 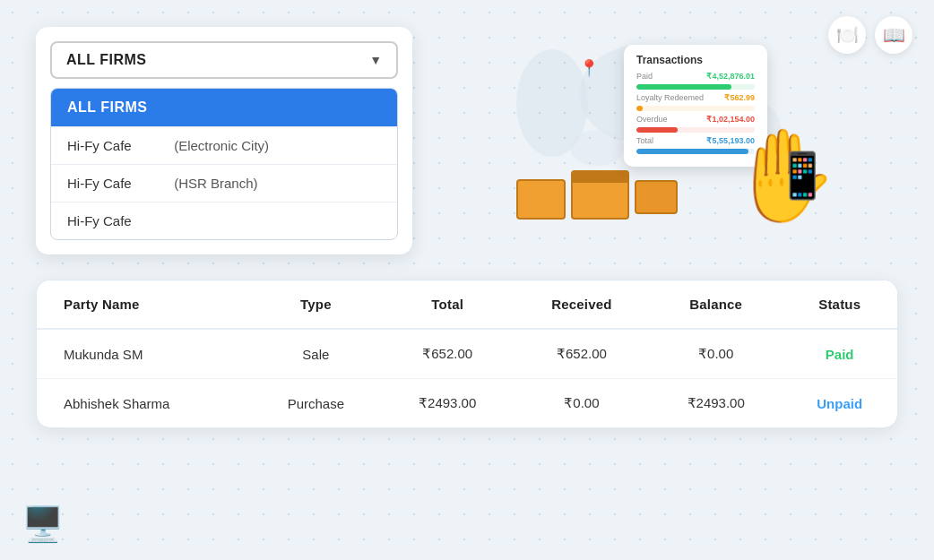 I want to click on dropdown-item-branch: (HSR Branch), so click(x=199, y=183).